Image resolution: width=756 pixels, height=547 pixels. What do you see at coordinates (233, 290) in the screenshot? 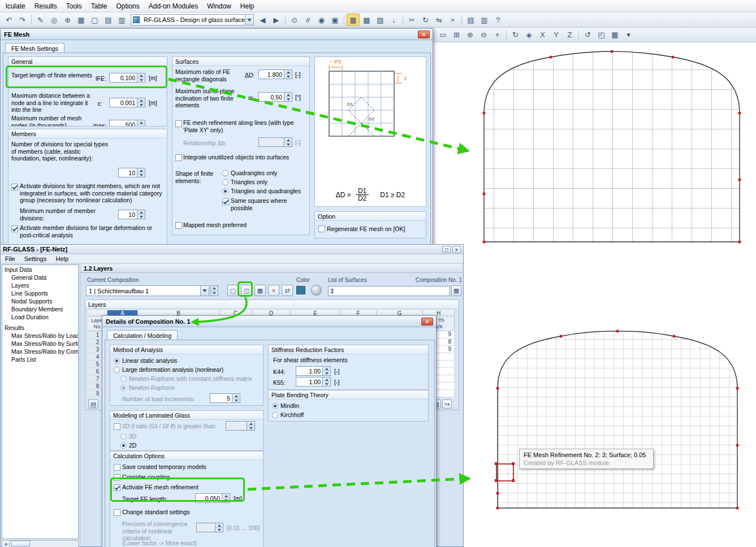
I see `new-composition-button: ▢` at bounding box center [233, 290].